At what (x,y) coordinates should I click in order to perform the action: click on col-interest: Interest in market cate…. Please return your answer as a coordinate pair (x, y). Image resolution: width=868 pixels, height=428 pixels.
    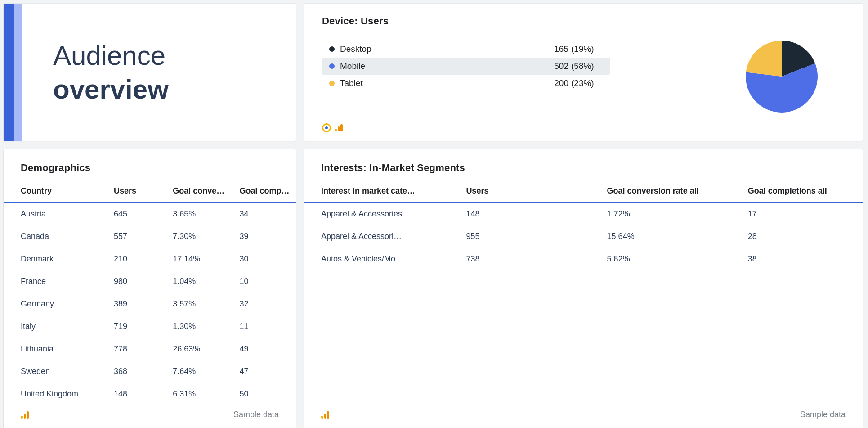
    Looking at the image, I should click on (385, 191).